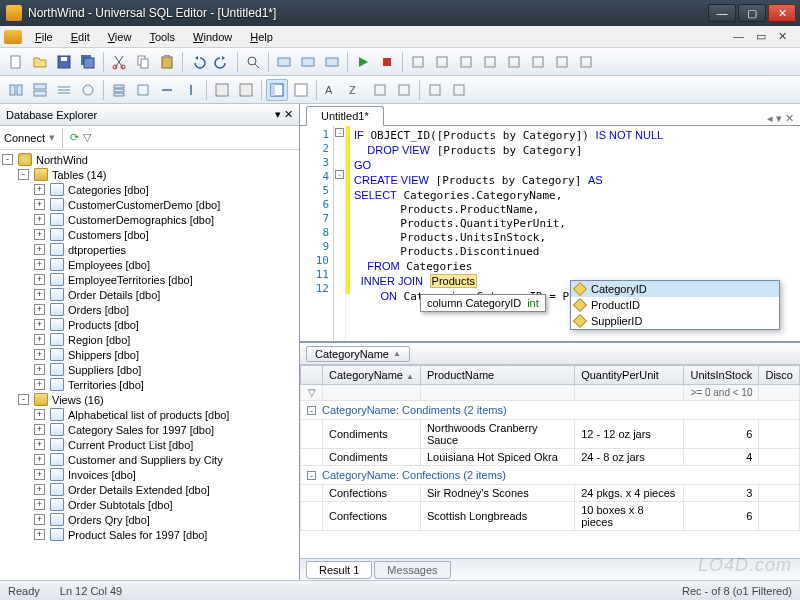 This screenshot has width=800, height=600. I want to click on tree-table-item: Shippers [dbo], so click(104, 355).